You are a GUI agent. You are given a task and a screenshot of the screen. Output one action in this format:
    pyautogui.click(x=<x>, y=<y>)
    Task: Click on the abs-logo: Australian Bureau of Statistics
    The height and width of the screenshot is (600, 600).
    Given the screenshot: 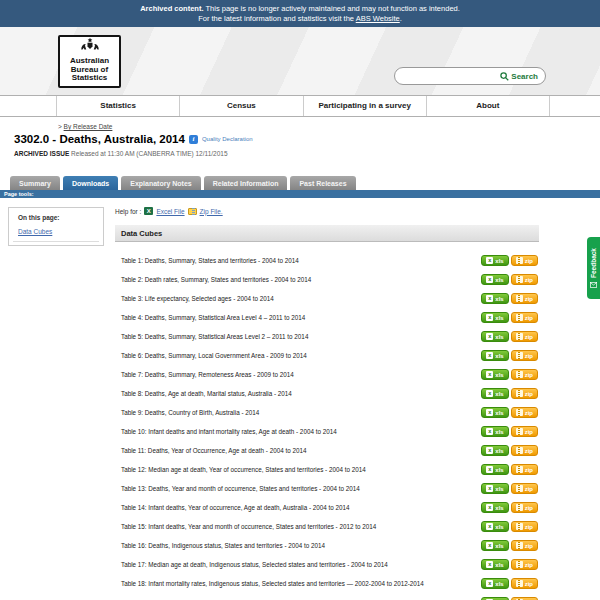 What is the action you would take?
    pyautogui.click(x=90, y=62)
    